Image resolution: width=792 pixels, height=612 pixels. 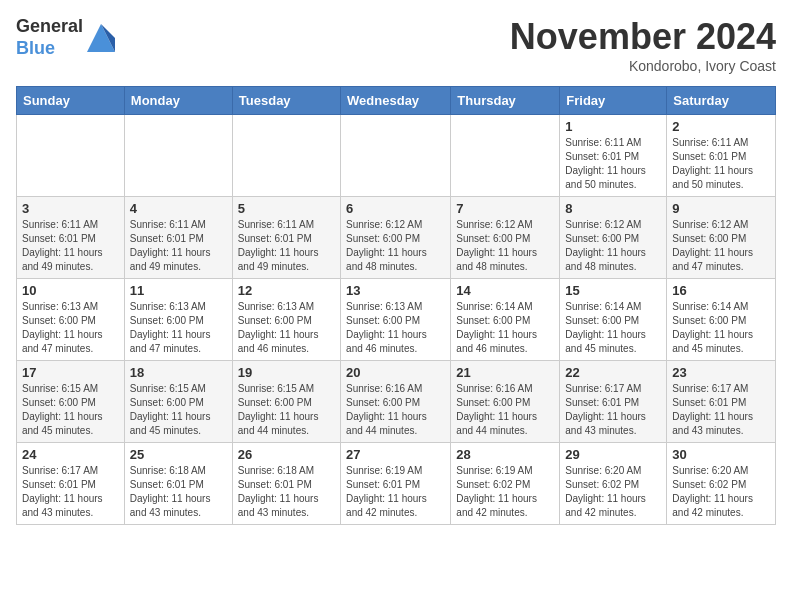 What do you see at coordinates (178, 290) in the screenshot?
I see `day-number: 11` at bounding box center [178, 290].